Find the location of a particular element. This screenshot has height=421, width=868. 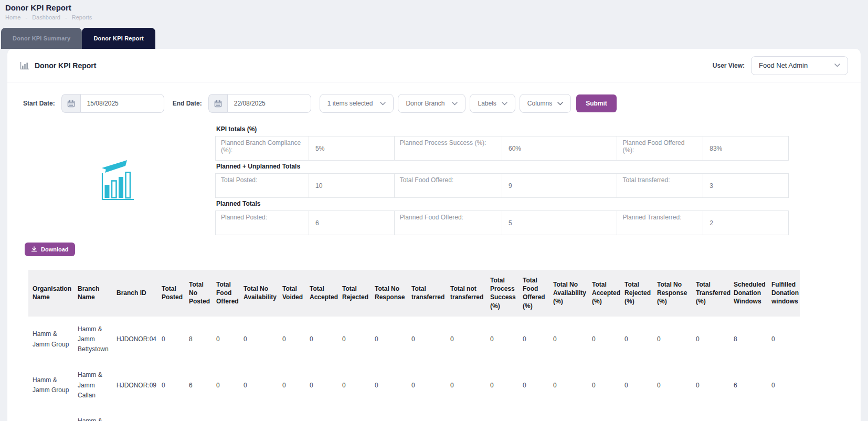

column-header: Branch Name is located at coordinates (93, 293).